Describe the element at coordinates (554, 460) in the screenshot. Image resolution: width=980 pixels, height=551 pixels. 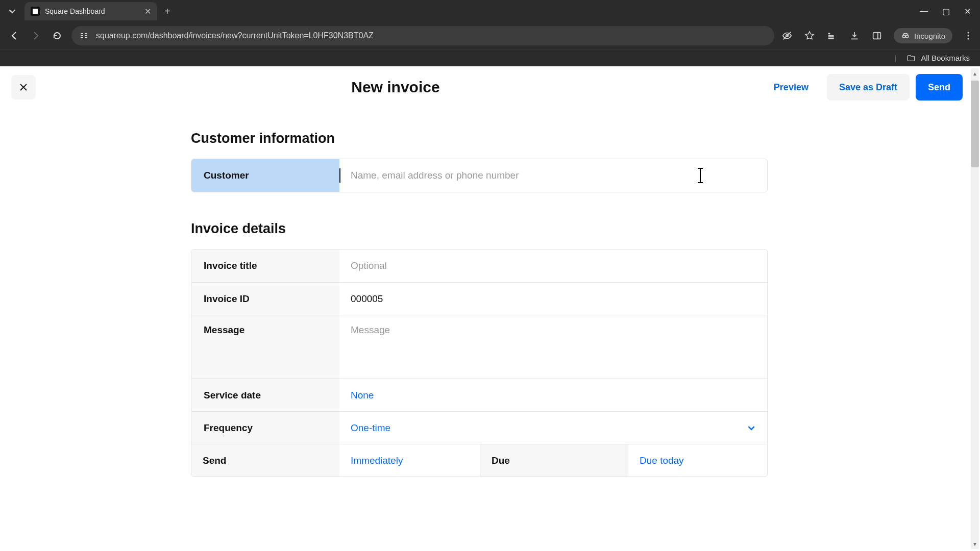
I see `due-label: Due` at that location.